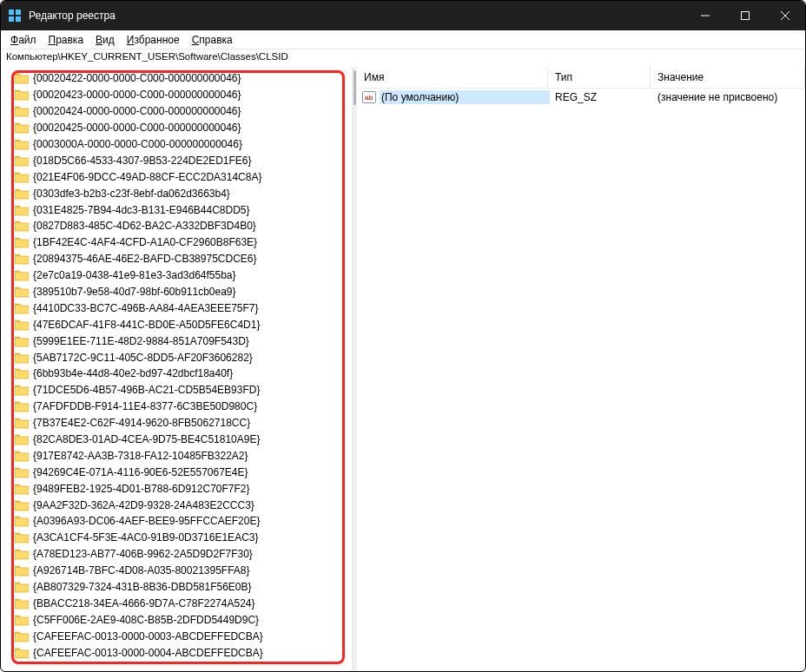 Image resolution: width=806 pixels, height=672 pixels. What do you see at coordinates (183, 325) in the screenshot?
I see `tree-item: {47E6DCAF-41F8-441C-BD0E-A50D5FE6C4D1}` at bounding box center [183, 325].